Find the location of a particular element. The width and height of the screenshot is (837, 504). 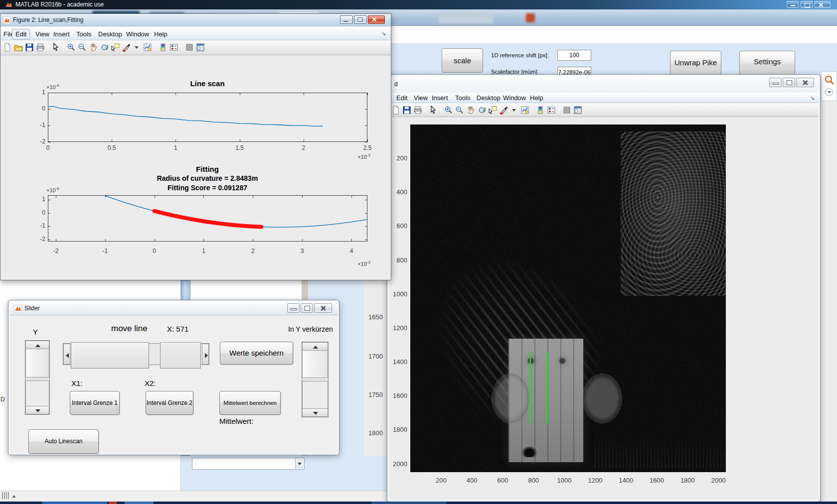

y-slider-right is located at coordinates (315, 379).